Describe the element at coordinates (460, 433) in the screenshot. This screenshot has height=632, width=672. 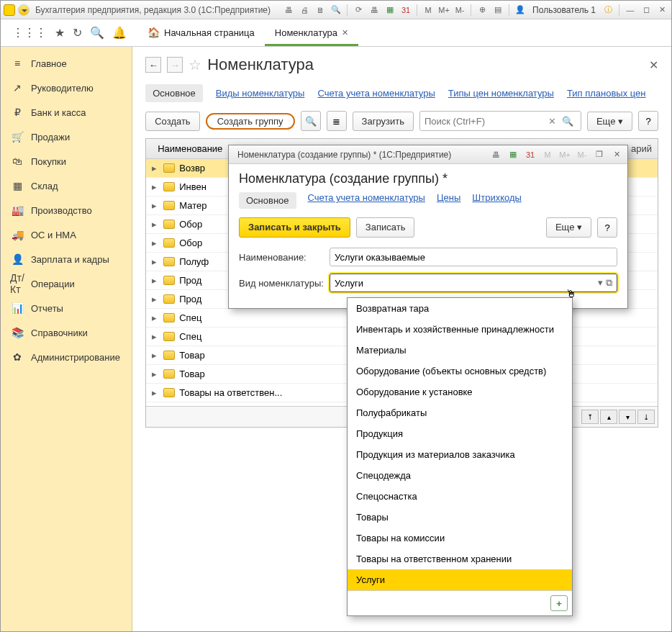
I see `dropdown-item: Продукция` at that location.